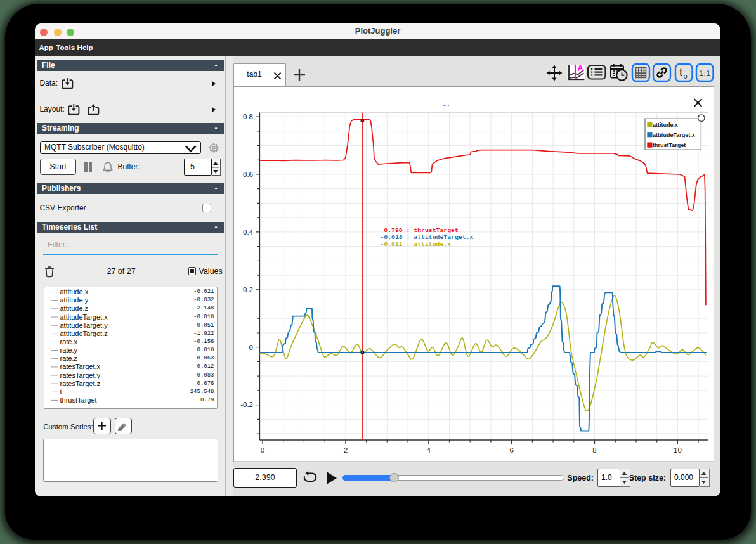 The height and width of the screenshot is (544, 756). What do you see at coordinates (669, 145) in the screenshot?
I see `svg-text: thrustTarget` at bounding box center [669, 145].